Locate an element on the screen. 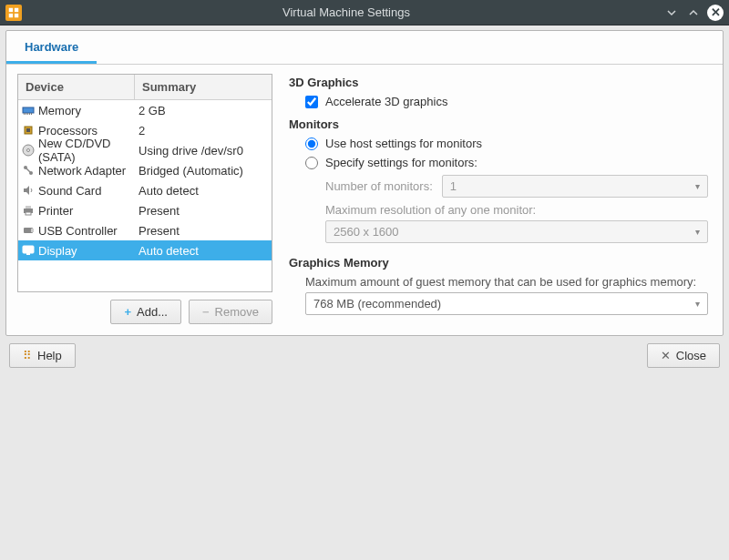  remove-device-button: −Remove is located at coordinates (231, 311).